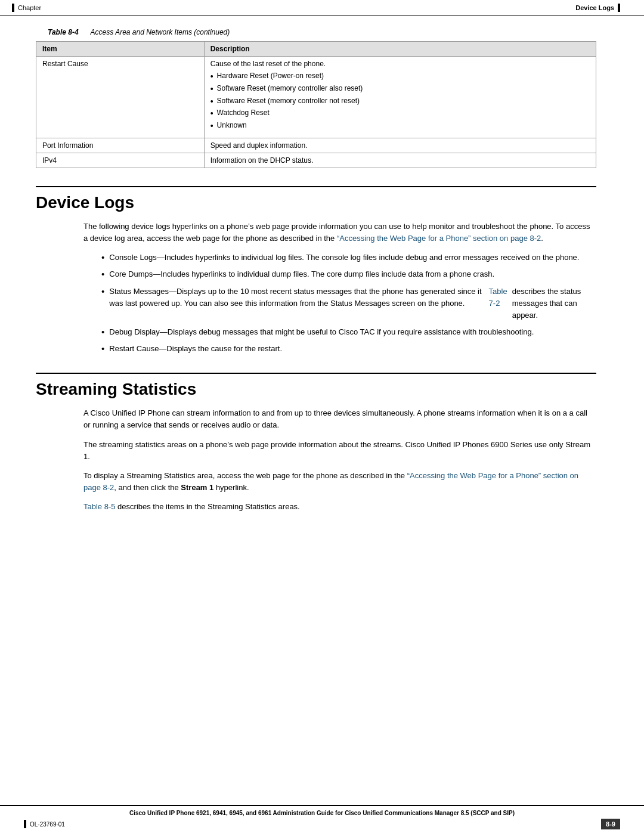  I want to click on footer-doc-number: OL-23769-01, so click(48, 824).